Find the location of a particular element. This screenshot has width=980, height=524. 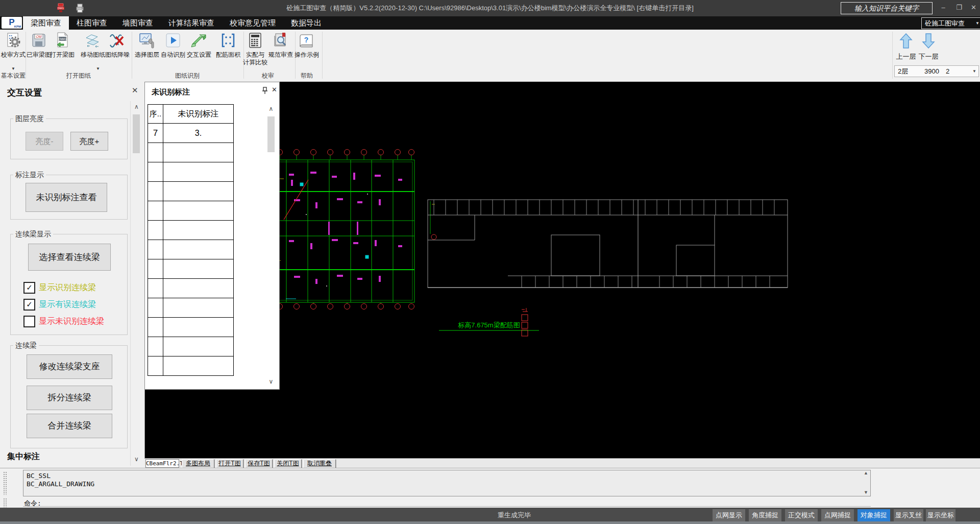

open-tdrawing-button: 打开T图 is located at coordinates (230, 464).